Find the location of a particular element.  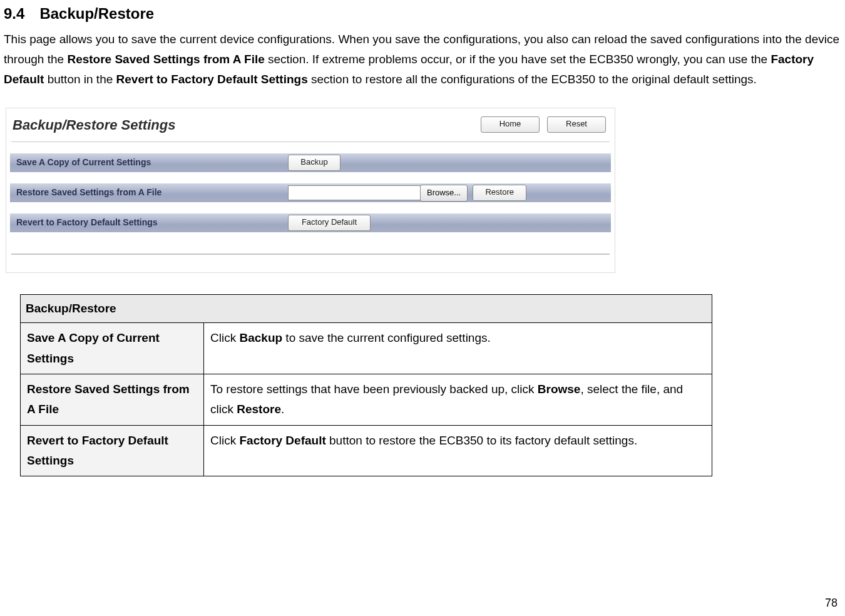

file-path-input is located at coordinates (354, 193).